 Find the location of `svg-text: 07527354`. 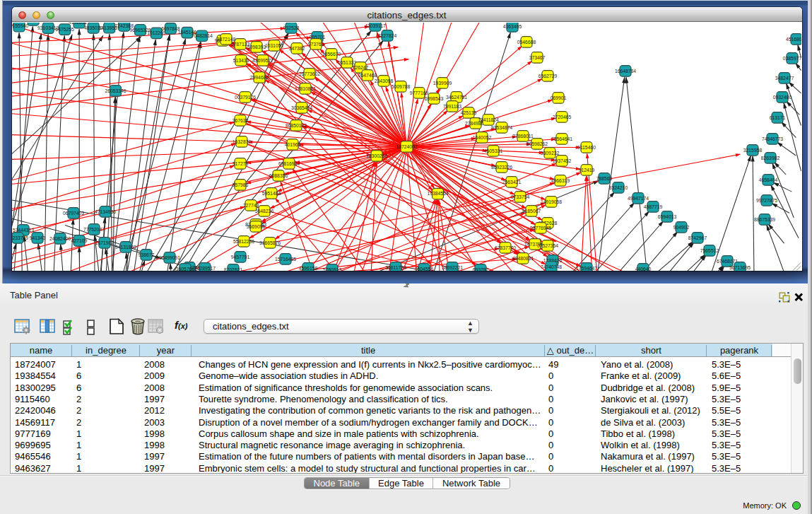

svg-text: 07527354 is located at coordinates (548, 245).